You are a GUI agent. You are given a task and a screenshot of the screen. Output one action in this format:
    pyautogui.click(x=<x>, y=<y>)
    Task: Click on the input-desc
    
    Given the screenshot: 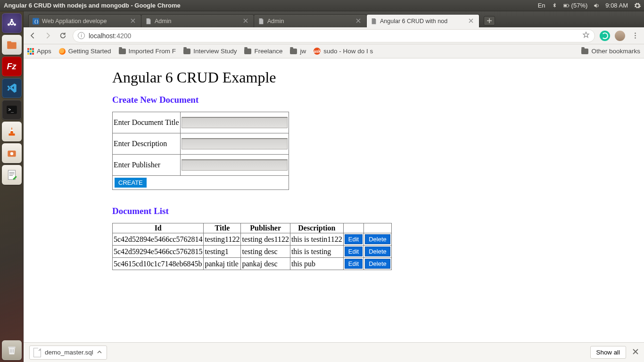 What is the action you would take?
    pyautogui.click(x=235, y=144)
    